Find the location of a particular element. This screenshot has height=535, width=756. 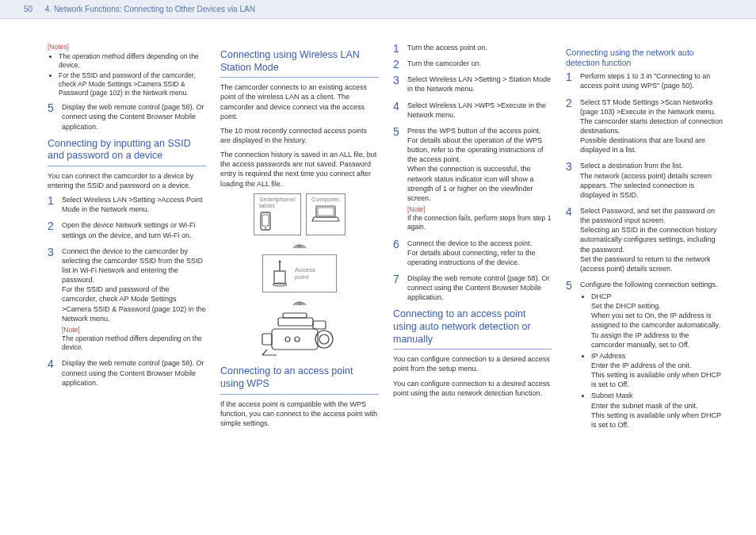

smartphone-box: Smartphone/ tablet is located at coordinates (277, 215).